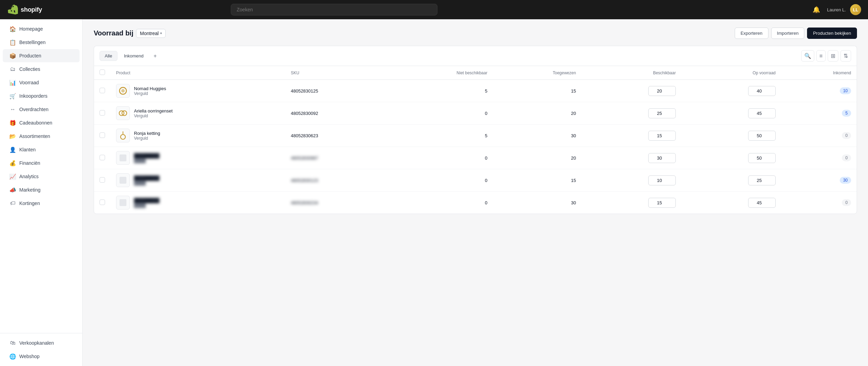 This screenshot has width=868, height=366. I want to click on sidebar-item-kortingen: 🏷 Kortingen, so click(41, 203).